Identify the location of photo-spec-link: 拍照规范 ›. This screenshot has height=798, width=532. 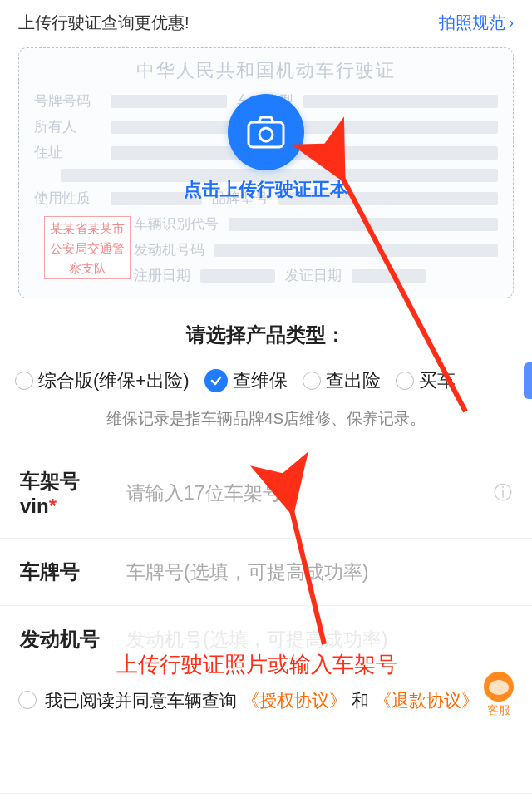
(476, 23).